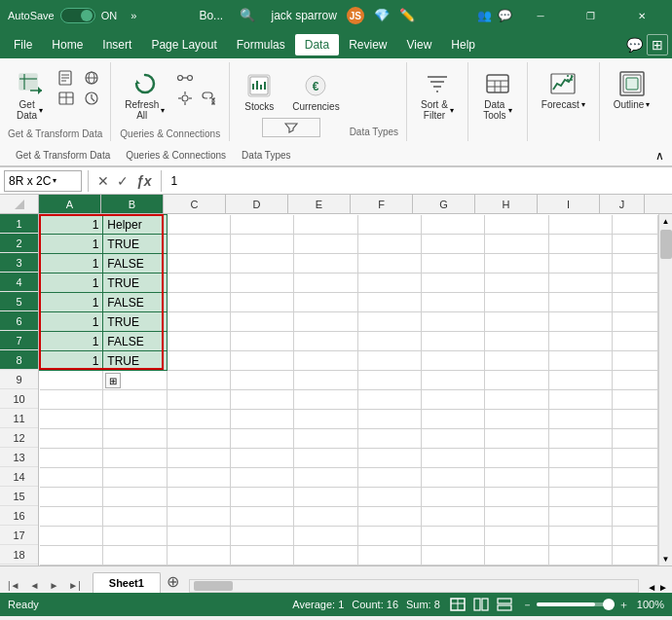  I want to click on insert-function-icon: ƒx, so click(144, 181).